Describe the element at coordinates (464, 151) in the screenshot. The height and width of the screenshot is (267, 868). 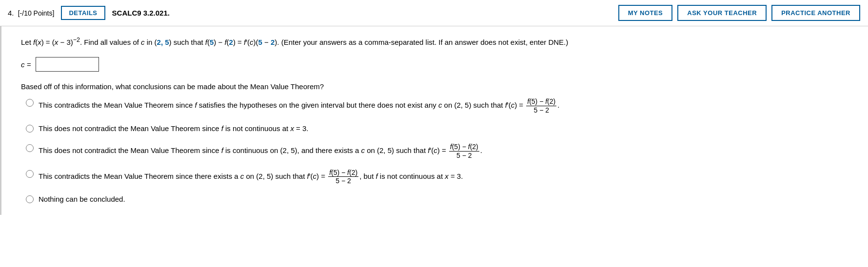
I see `fraction-2: f(5) − f(2) 5 − 2` at that location.